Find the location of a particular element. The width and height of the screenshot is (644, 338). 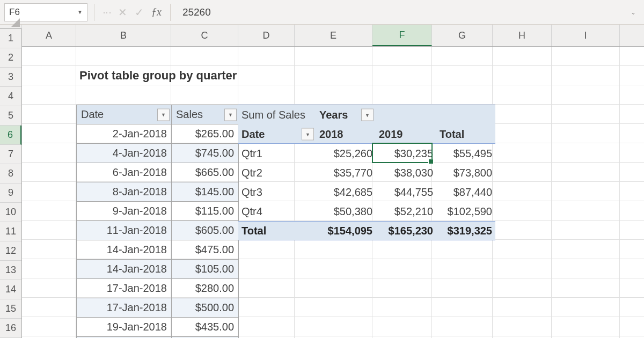

table-row: 8-Jan-2018$145.00 is located at coordinates (158, 192).